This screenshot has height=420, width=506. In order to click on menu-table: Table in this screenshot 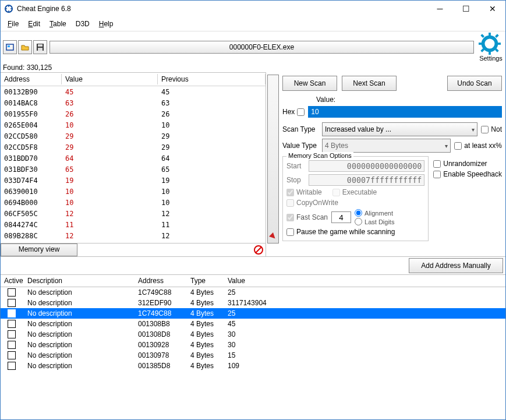, I will do `click(58, 24)`.